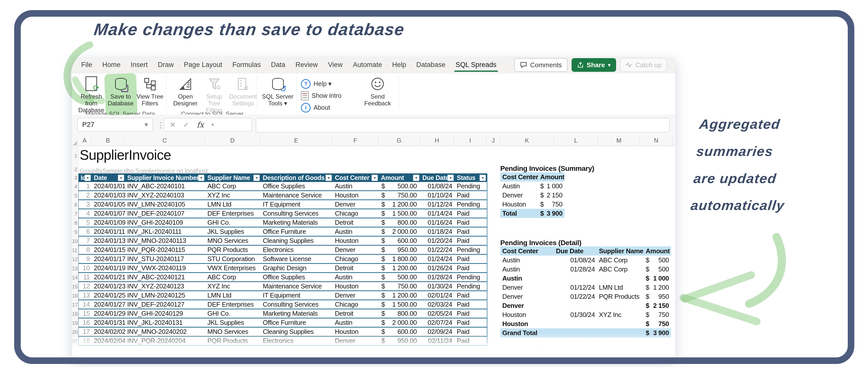 This screenshot has height=367, width=868. Describe the element at coordinates (576, 324) in the screenshot. I see `detail-due-date` at that location.